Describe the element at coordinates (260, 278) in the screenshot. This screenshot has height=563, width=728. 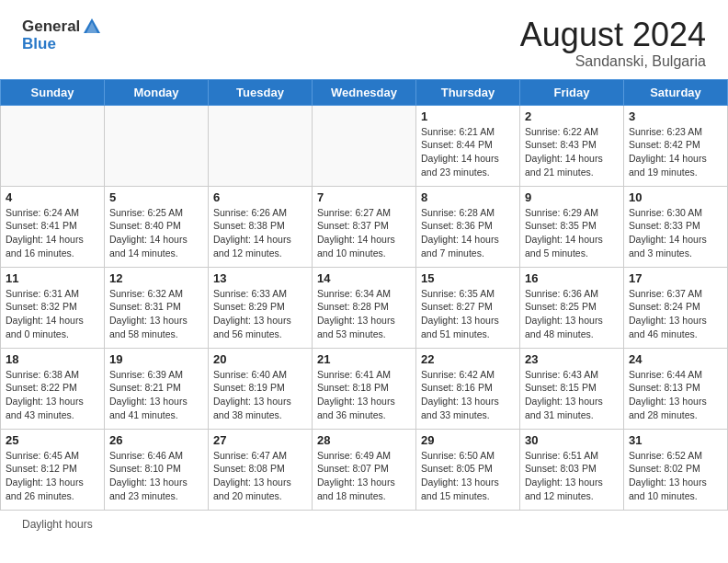
I see `day-number-13: 13` at that location.